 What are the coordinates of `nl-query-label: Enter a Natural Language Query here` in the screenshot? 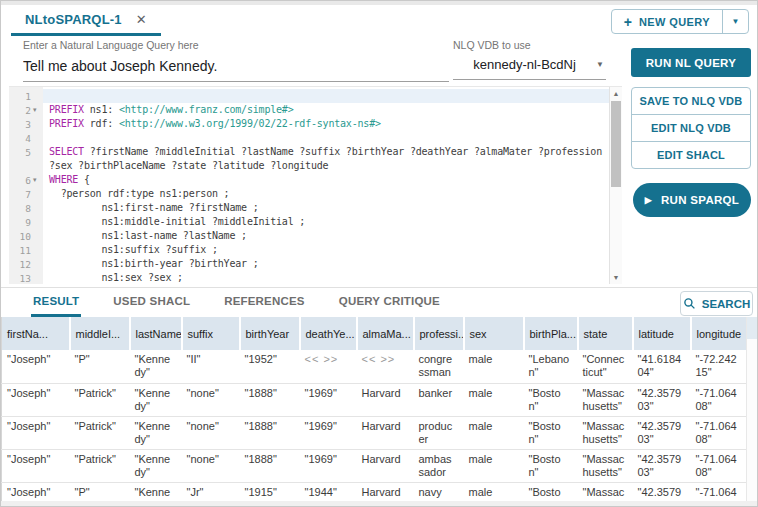 It's located at (236, 45).